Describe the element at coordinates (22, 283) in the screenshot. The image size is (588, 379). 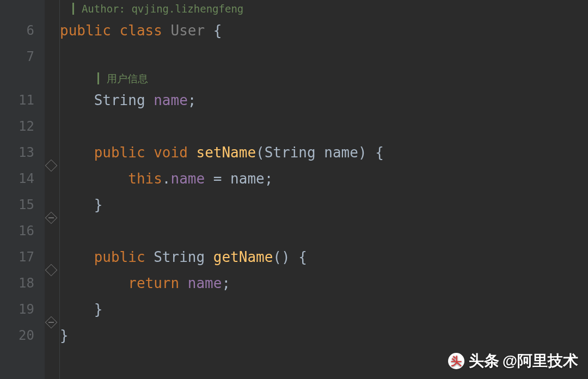
I see `line-number: 18` at that location.